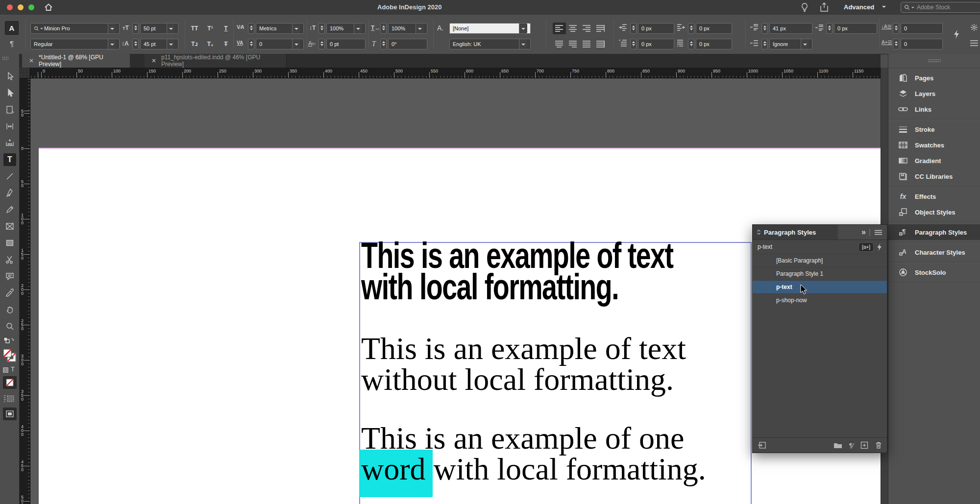 The width and height of the screenshot is (980, 504). I want to click on dock-item-character-styles: A Character Styles, so click(934, 252).